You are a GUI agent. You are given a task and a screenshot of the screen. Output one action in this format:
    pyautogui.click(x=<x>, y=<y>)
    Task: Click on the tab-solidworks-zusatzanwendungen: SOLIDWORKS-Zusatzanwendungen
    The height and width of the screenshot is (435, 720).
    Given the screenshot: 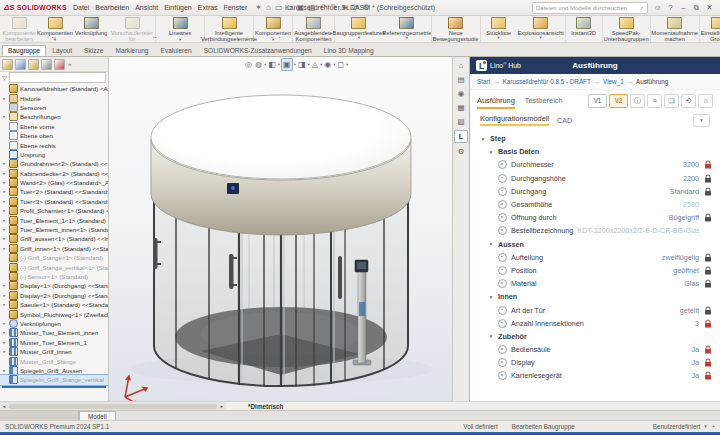 What is the action you would take?
    pyautogui.click(x=258, y=50)
    